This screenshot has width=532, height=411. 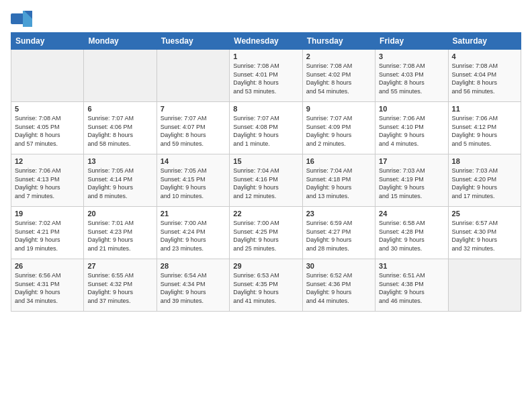 What do you see at coordinates (339, 236) in the screenshot?
I see `day-info: Sunrise: 6:59 AM Sunset: 4:27 PM Dayligh…` at bounding box center [339, 236].